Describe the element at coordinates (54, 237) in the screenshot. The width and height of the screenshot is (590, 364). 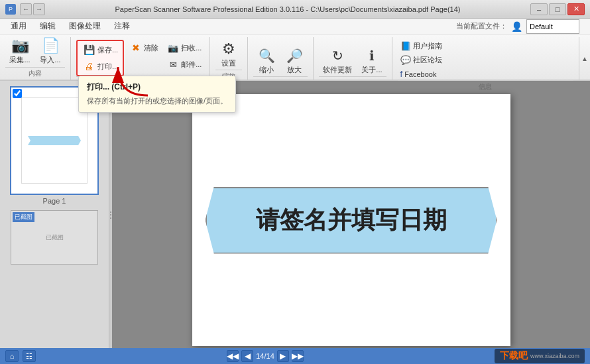
I see `thumb-wrapper-2: 已截图 已截图` at that location.